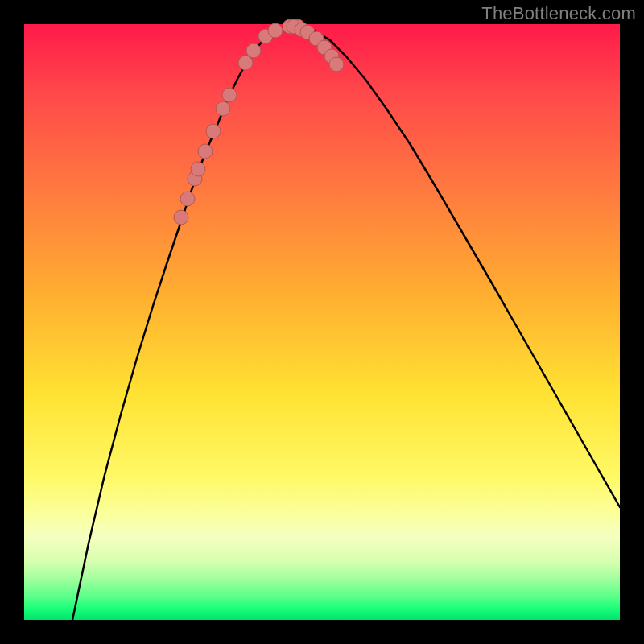  Describe the element at coordinates (559, 14) in the screenshot. I see `watermark-text: TheBottleneck.com` at that location.